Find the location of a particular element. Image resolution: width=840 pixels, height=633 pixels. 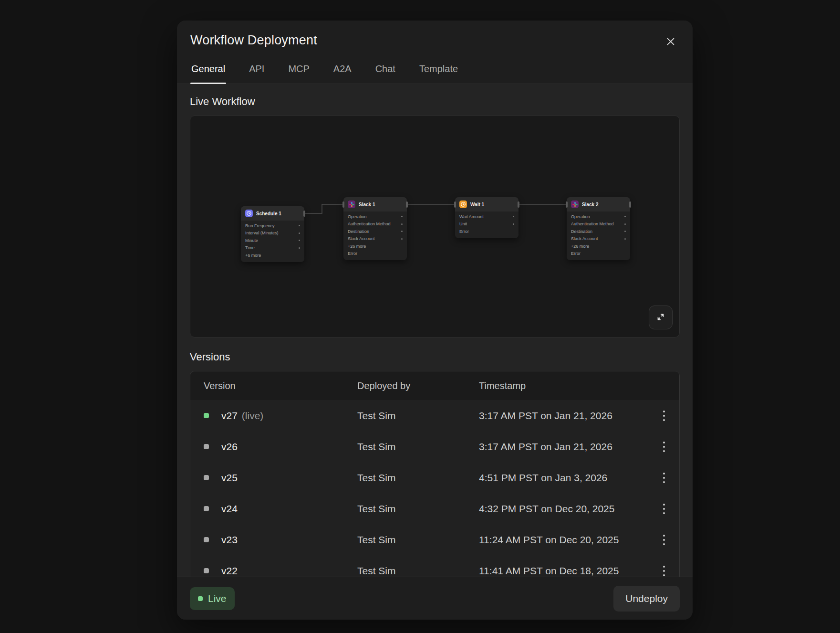

node-field: Authentication Method is located at coordinates (598, 224).